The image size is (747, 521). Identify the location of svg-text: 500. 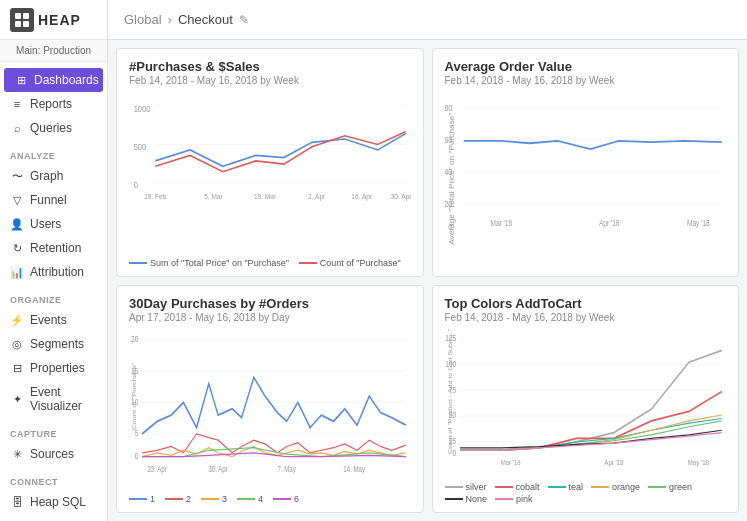
(140, 147).